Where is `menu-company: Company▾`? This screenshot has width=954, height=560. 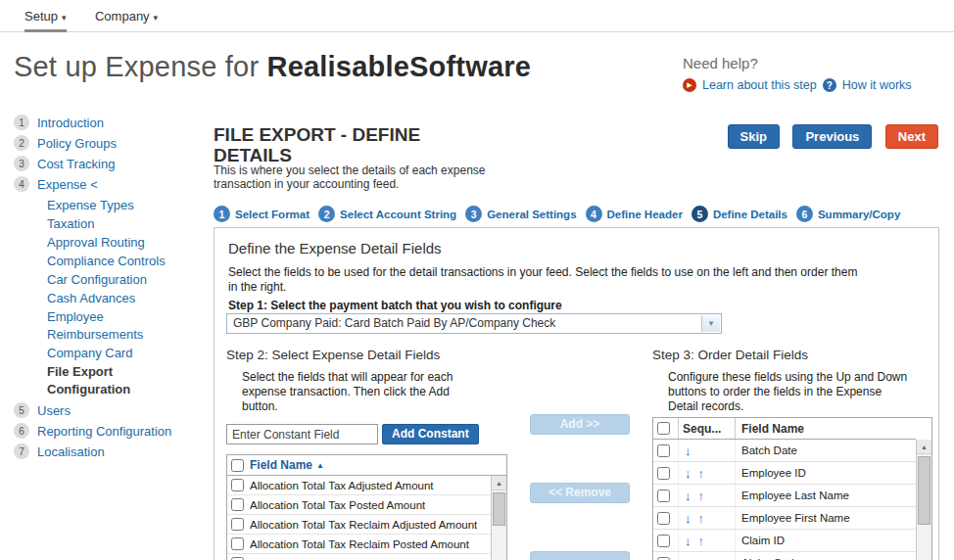
menu-company: Company▾ is located at coordinates (126, 16).